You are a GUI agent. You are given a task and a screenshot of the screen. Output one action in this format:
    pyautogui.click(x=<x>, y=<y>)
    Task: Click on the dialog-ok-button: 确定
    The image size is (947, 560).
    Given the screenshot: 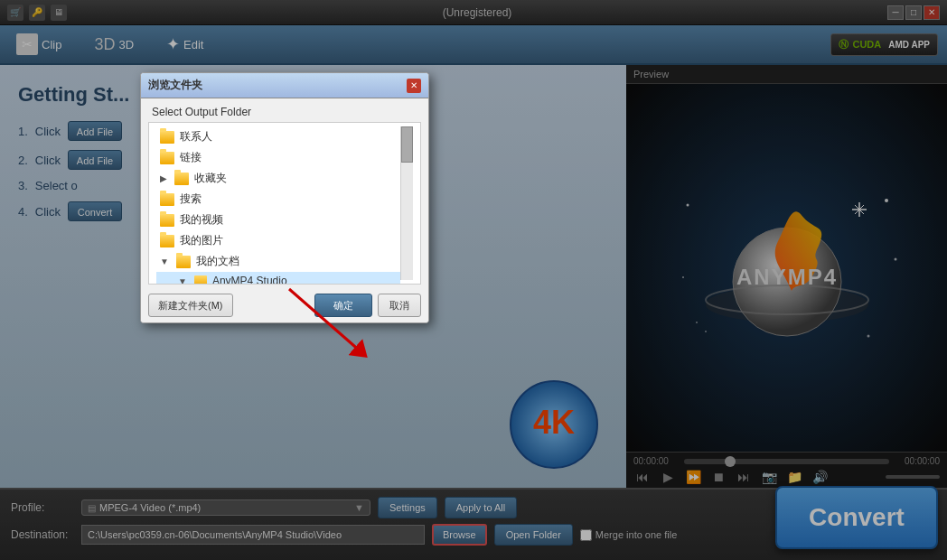 What is the action you would take?
    pyautogui.click(x=343, y=305)
    